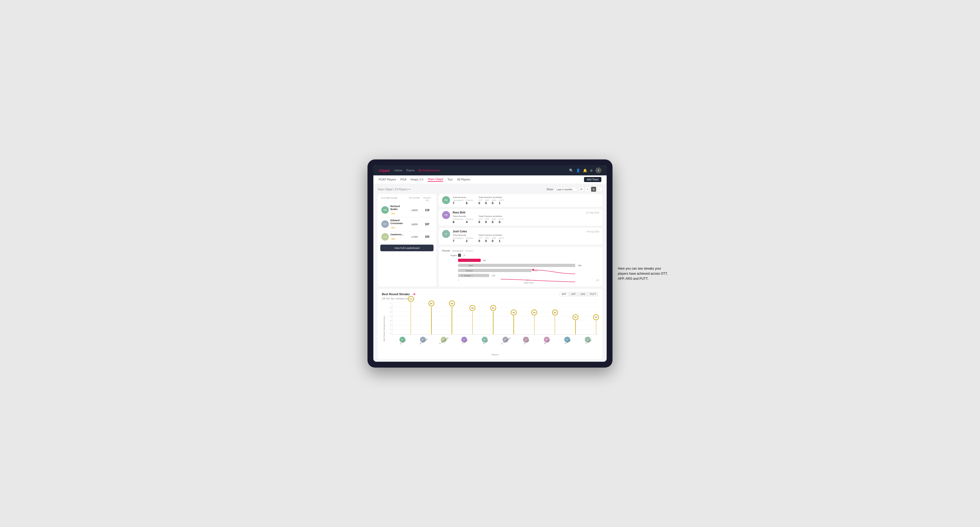 The image size is (980, 527). What do you see at coordinates (450, 179) in the screenshot?
I see `tab-tour: Tour` at bounding box center [450, 179].